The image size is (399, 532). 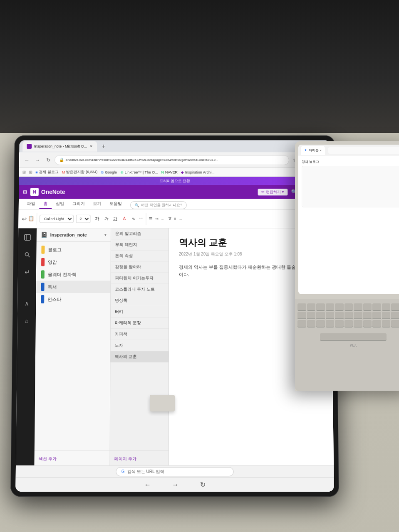 I want to click on sidebar-arrow-icon: ↵, so click(x=27, y=272).